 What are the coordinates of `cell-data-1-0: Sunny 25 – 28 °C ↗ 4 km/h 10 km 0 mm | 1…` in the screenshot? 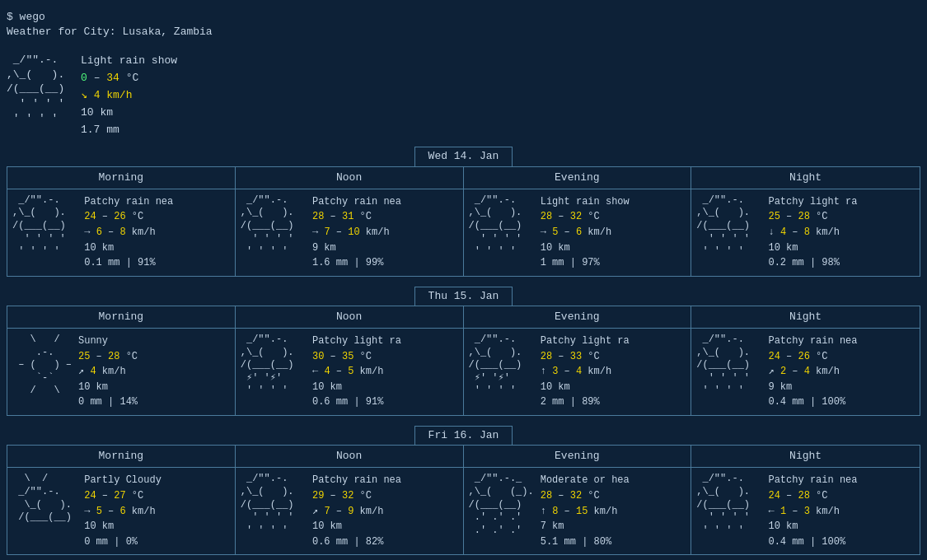 It's located at (108, 372).